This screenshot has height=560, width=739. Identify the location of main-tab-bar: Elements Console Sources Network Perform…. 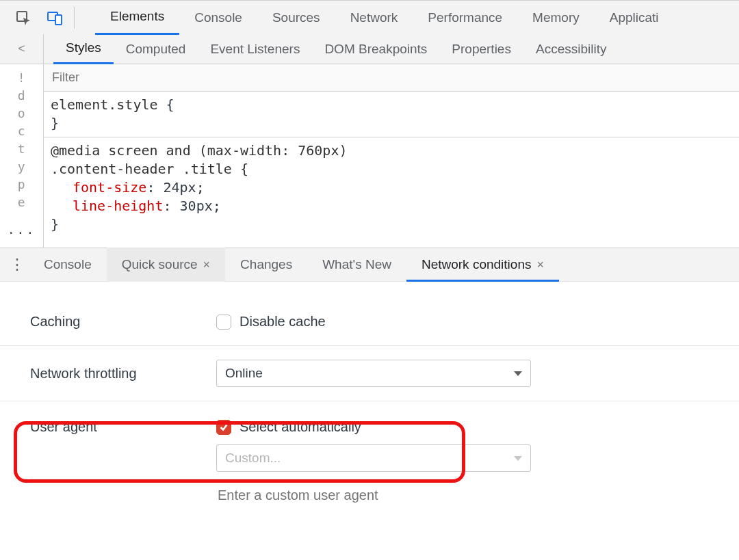
(370, 17).